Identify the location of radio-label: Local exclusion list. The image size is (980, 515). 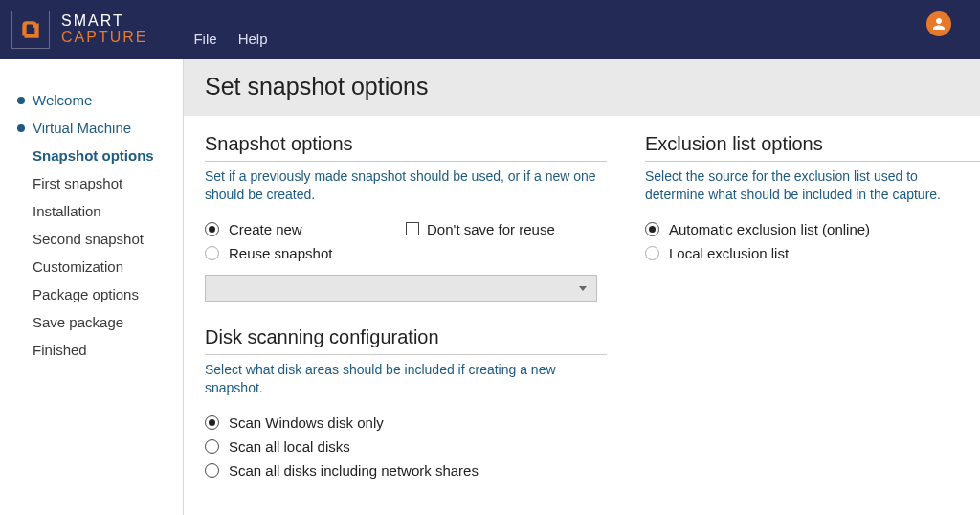
(729, 253).